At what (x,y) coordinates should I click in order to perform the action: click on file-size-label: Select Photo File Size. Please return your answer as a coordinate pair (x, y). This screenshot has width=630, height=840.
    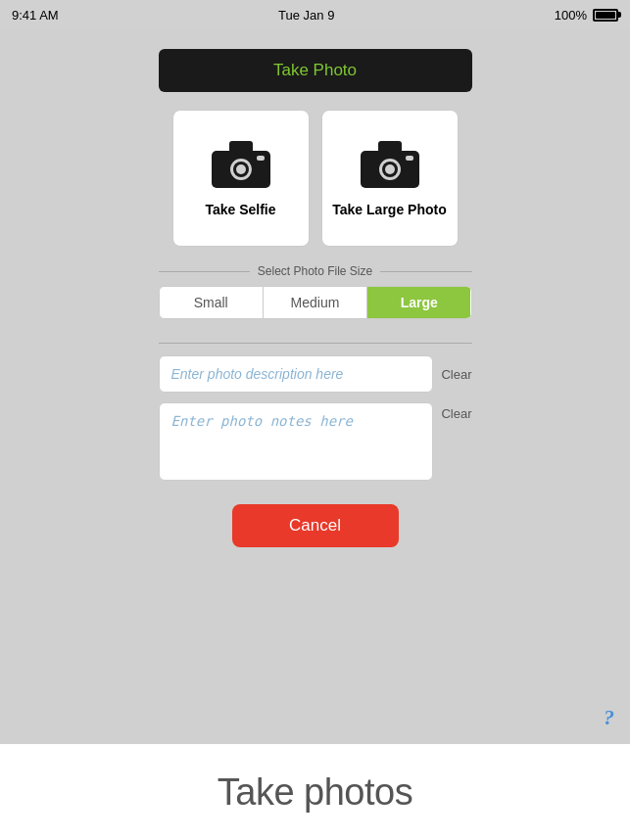
    Looking at the image, I should click on (315, 271).